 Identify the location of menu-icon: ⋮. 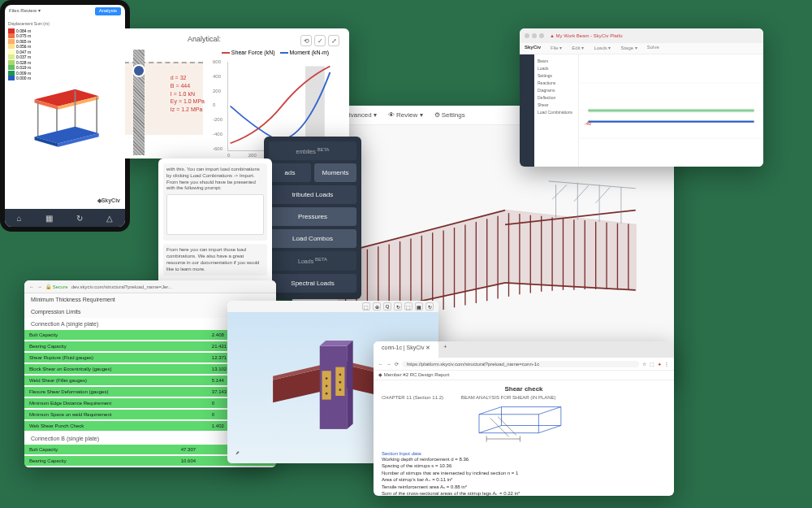
(667, 364).